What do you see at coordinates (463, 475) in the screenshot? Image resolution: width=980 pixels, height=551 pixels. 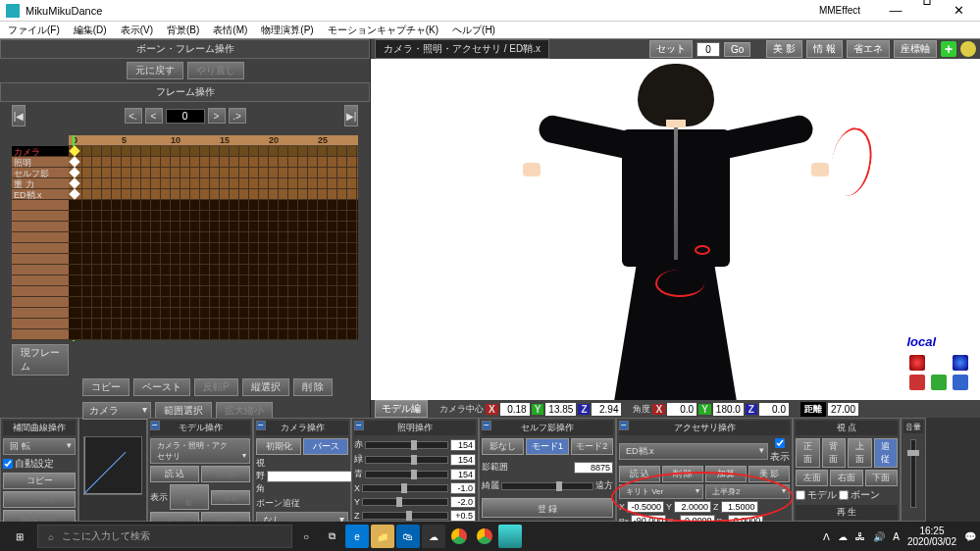 I see `light-b` at bounding box center [463, 475].